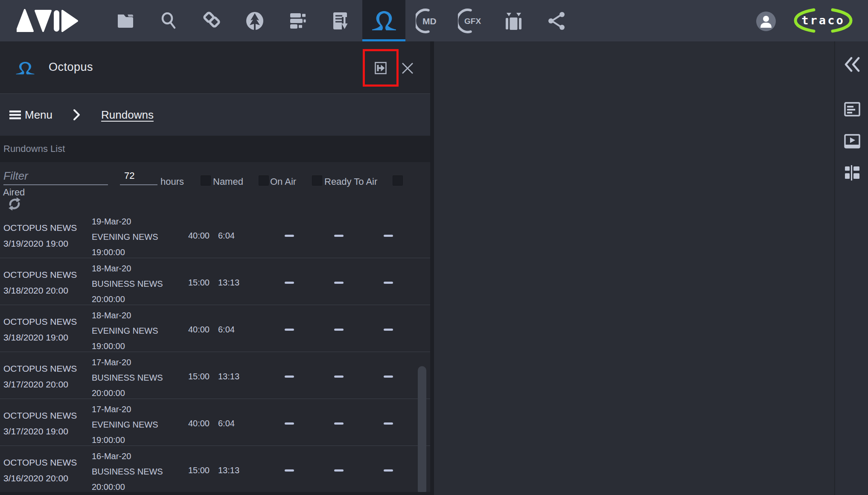  Describe the element at coordinates (46, 431) in the screenshot. I see `rundown-start: 3/17/2020 19:00` at that location.